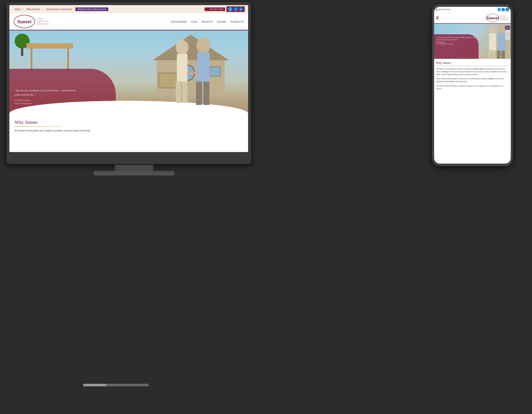 This screenshot has width=532, height=414. Describe the element at coordinates (443, 10) in the screenshot. I see `mobile-phone-number: 📞 616.457.2770` at that location.